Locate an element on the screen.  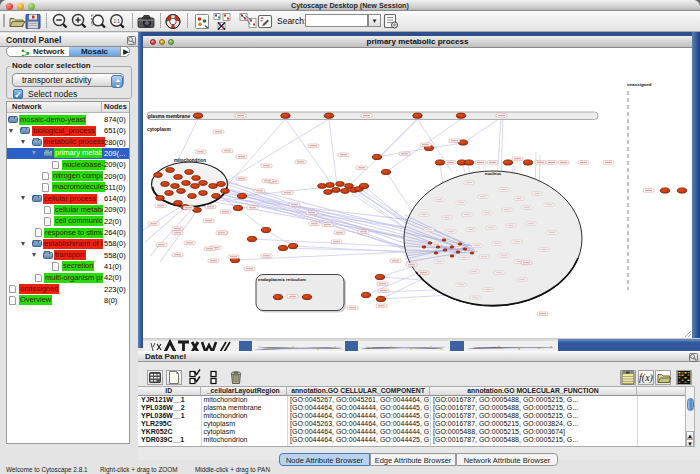
svg-text: 1:1 is located at coordinates (116, 22).